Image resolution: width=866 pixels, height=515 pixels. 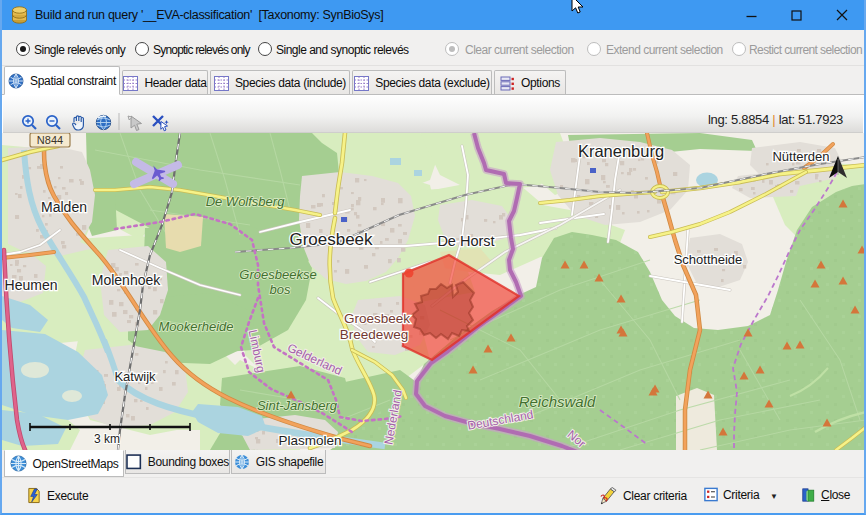 What do you see at coordinates (280, 290) in the screenshot?
I see `svg-text: bos` at bounding box center [280, 290].